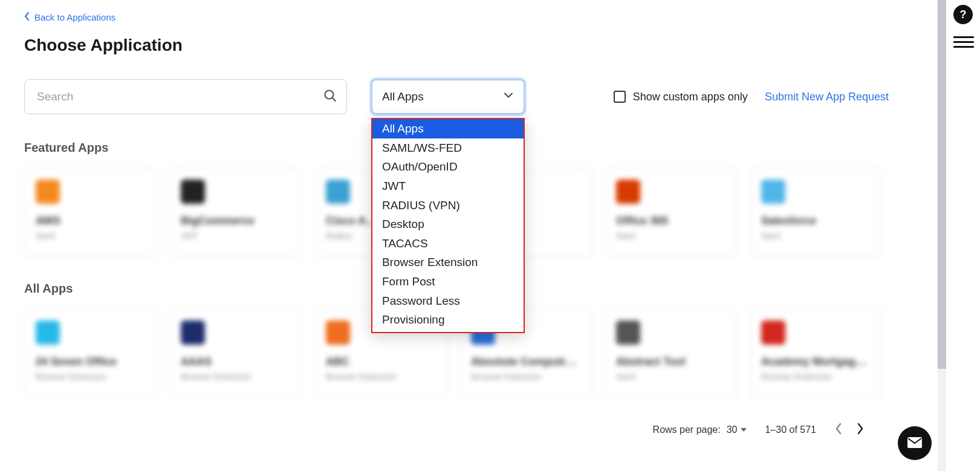 This screenshot has height=471, width=980. I want to click on app-name: Office 365, so click(671, 221).